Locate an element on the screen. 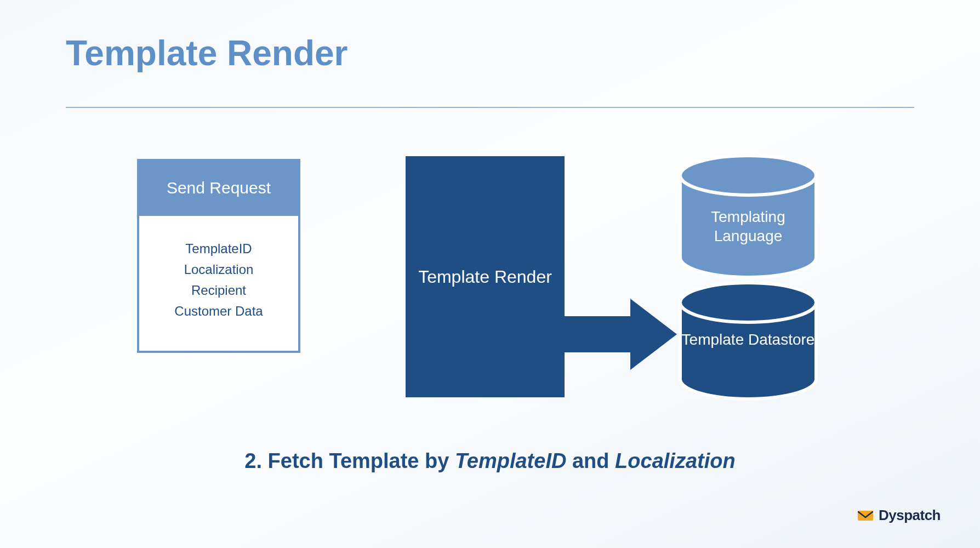  send-request-field: Localization is located at coordinates (219, 270).